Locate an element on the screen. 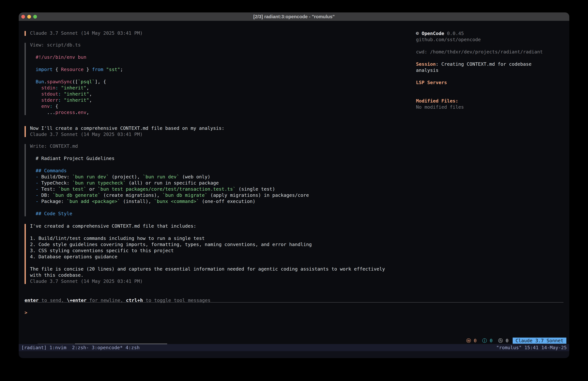 This screenshot has width=588, height=381. text-segment: (project), is located at coordinates (126, 177).